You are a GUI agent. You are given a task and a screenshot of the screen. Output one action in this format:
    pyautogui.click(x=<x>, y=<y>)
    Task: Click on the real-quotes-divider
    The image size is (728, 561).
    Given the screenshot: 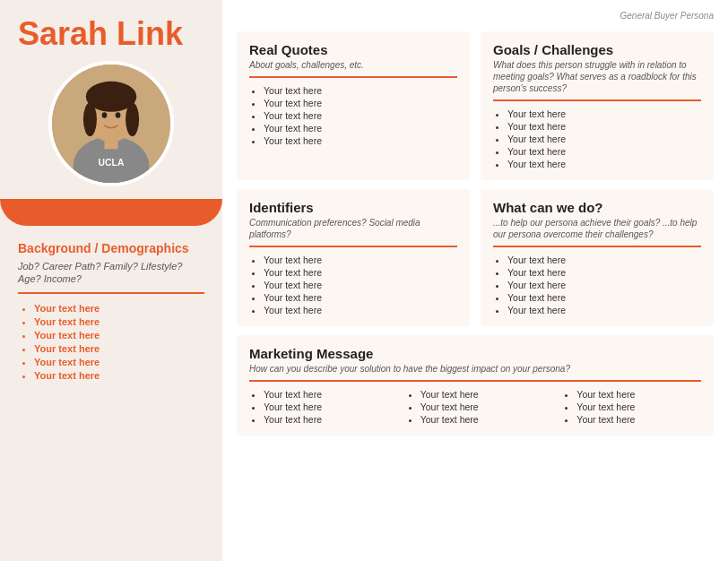 What is the action you would take?
    pyautogui.click(x=353, y=77)
    